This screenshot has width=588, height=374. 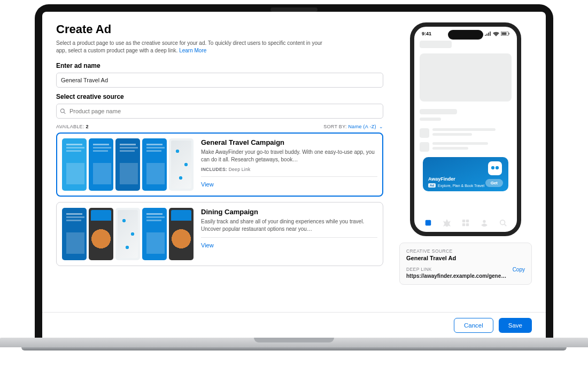 I want to click on tab-games-icon, so click(x=447, y=223).